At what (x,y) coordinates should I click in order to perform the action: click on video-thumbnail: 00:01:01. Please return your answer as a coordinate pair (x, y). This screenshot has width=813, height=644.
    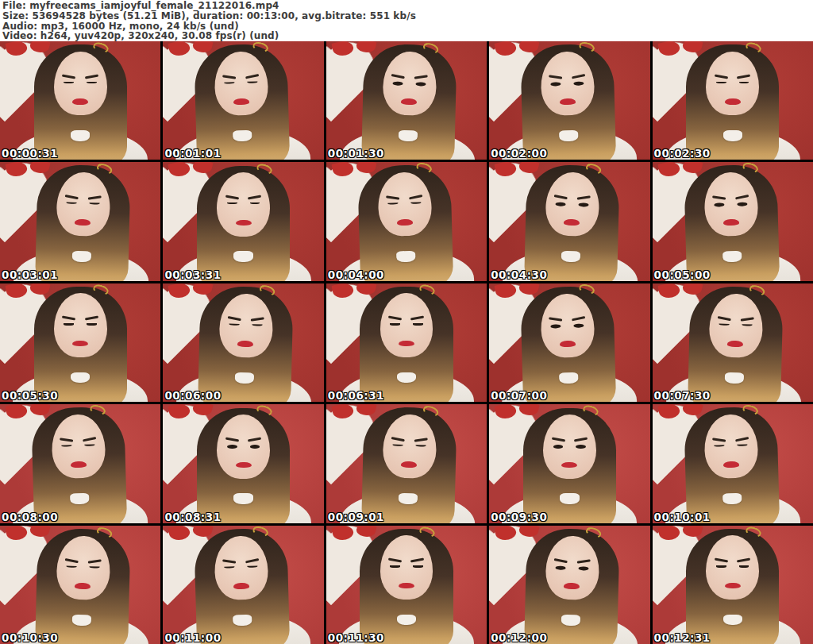
    Looking at the image, I should click on (243, 100).